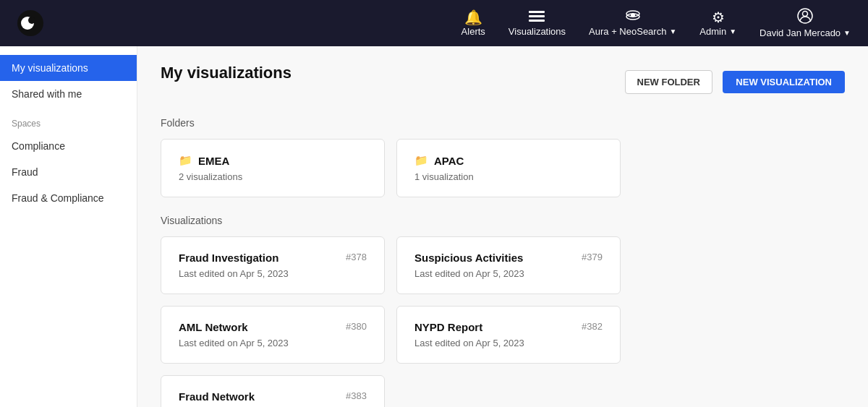 This screenshot has width=868, height=407. Describe the element at coordinates (509, 327) in the screenshot. I see `viz-card-header: NYPD Report #382` at that location.